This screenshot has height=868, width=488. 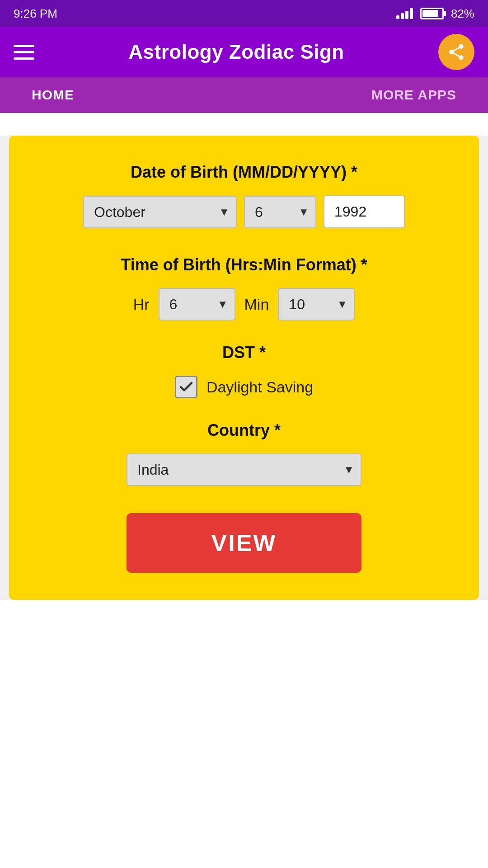 What do you see at coordinates (316, 304) in the screenshot?
I see `min-select-wrap: 0510152025303540455055 ▼` at bounding box center [316, 304].